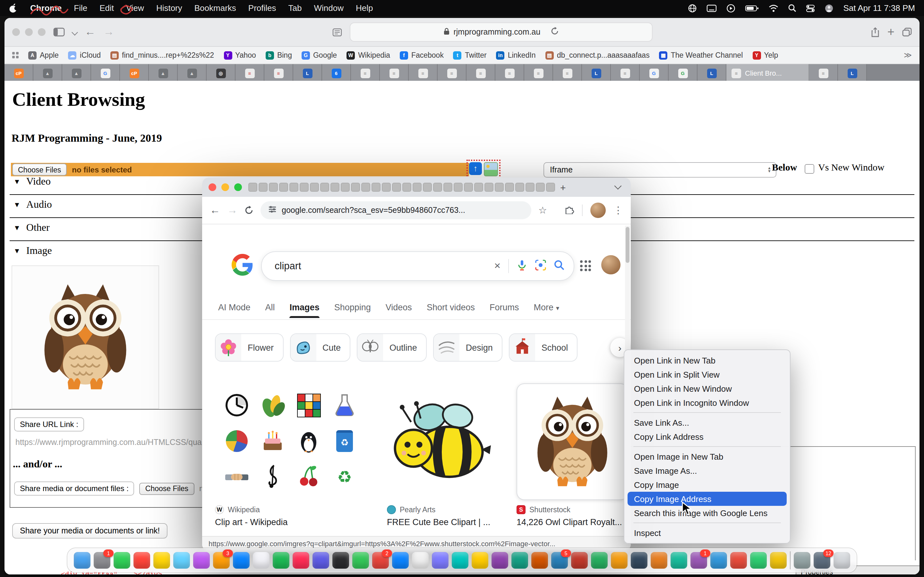 Image resolution: width=924 pixels, height=577 pixels. I want to click on menu-app-name: Chrome, so click(46, 8).